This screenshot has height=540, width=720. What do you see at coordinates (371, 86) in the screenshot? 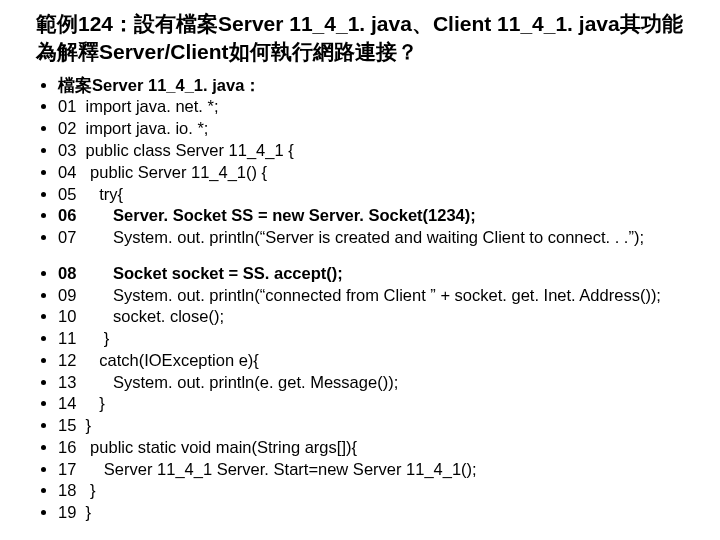
I see `code-line: 檔案Server 11_4_1. java：` at bounding box center [371, 86].